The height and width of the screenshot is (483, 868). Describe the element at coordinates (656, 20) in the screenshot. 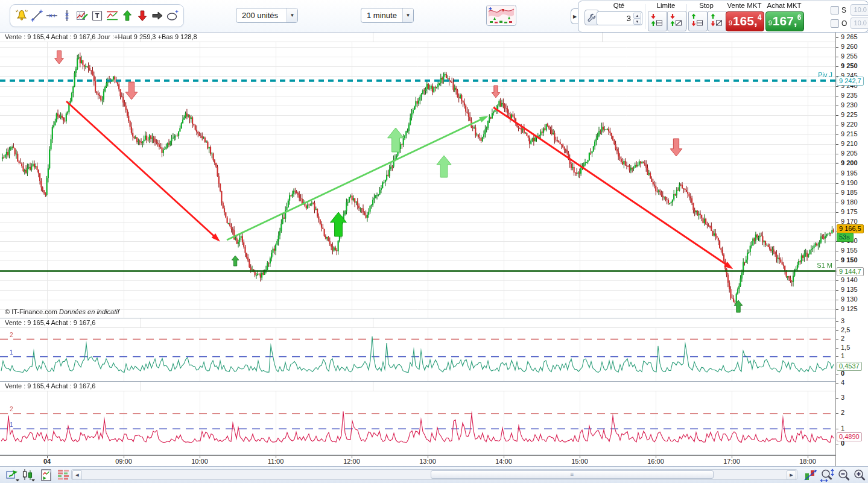

I see `limit-order-icon` at that location.